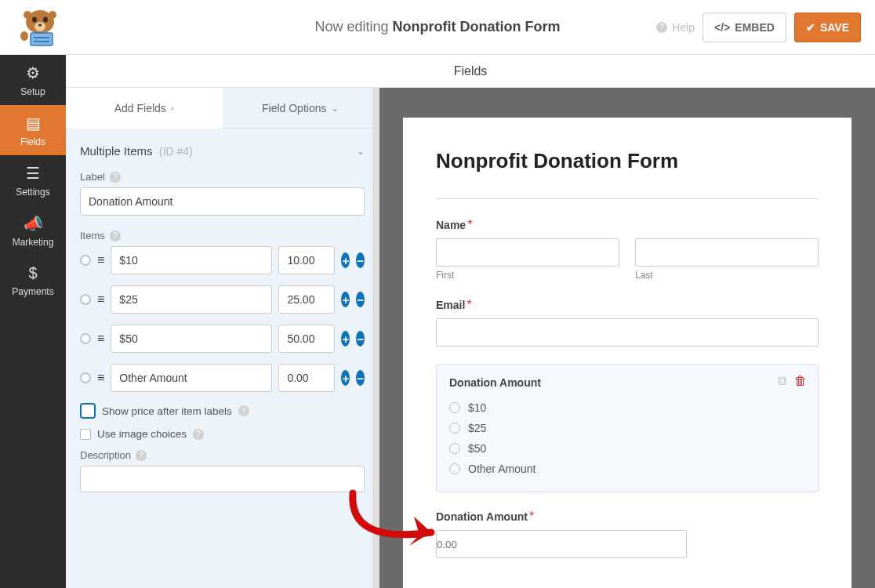 The height and width of the screenshot is (588, 875). Describe the element at coordinates (627, 322) in the screenshot. I see `email-field: Email*` at that location.